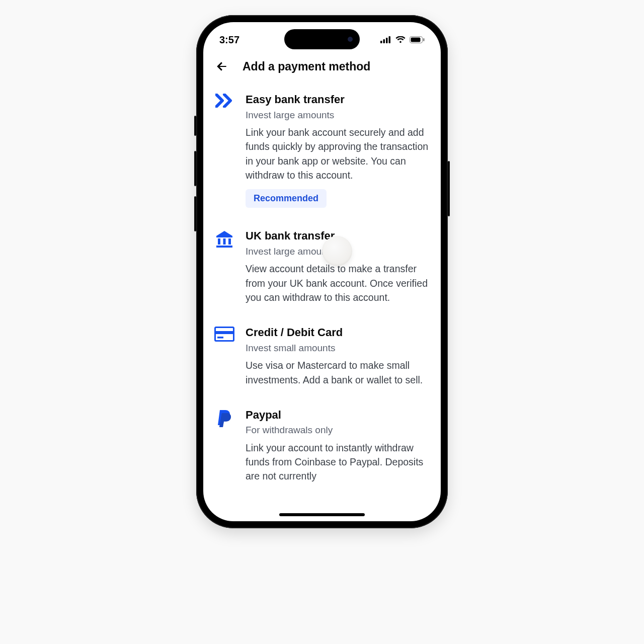 Image resolution: width=644 pixels, height=644 pixels. Describe the element at coordinates (338, 154) in the screenshot. I see `option-description: Link your bank account securely and add …` at that location.